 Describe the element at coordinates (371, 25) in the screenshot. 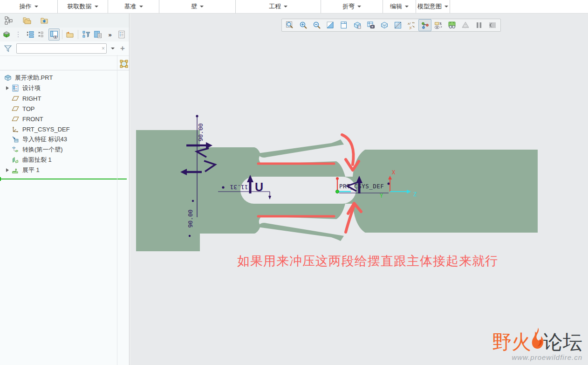

I see `capture-icon` at that location.